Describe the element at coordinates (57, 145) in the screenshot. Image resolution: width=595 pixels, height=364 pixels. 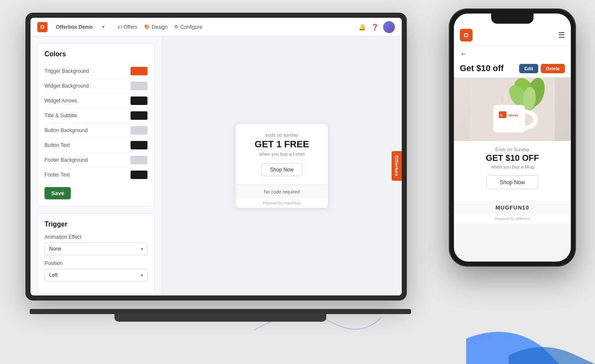
I see `button-text-label: Button Text` at that location.